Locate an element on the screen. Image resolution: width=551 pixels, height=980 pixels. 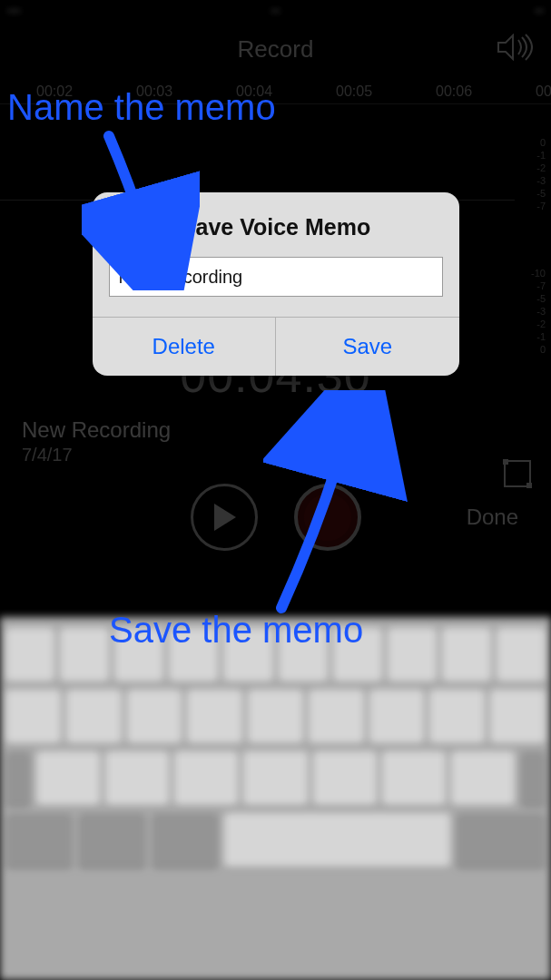
return-key is located at coordinates (501, 840).